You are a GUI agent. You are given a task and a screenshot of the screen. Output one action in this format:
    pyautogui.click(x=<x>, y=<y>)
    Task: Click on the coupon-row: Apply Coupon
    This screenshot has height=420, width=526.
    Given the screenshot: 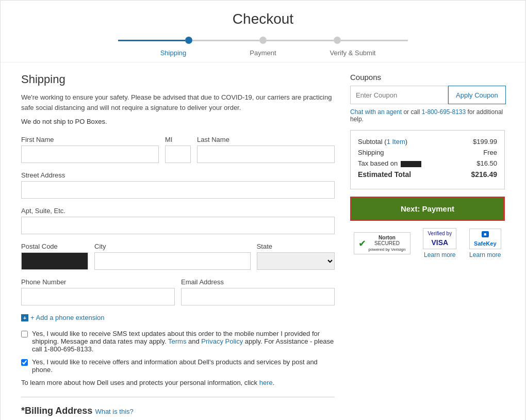 What is the action you would take?
    pyautogui.click(x=428, y=95)
    